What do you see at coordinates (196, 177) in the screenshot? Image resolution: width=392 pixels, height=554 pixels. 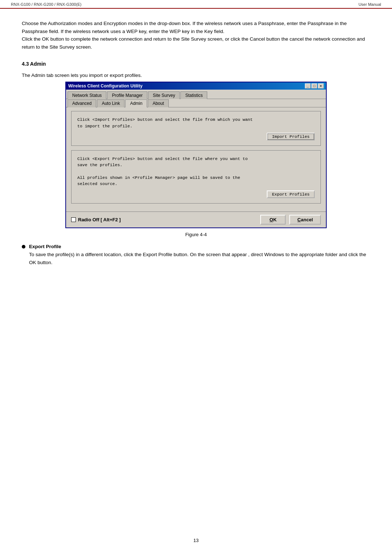 I see `export-panel: Click <Export Profiles> button and selec…` at bounding box center [196, 177].